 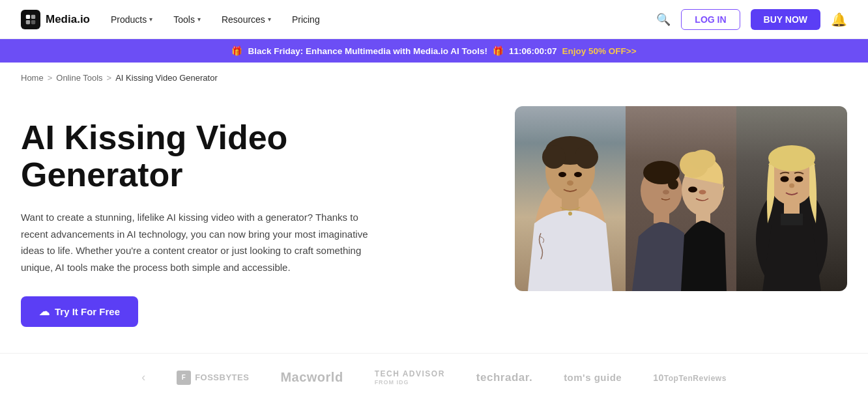 What do you see at coordinates (197, 156) in the screenshot?
I see `hero-title: AI Kissing Video Generator` at bounding box center [197, 156].